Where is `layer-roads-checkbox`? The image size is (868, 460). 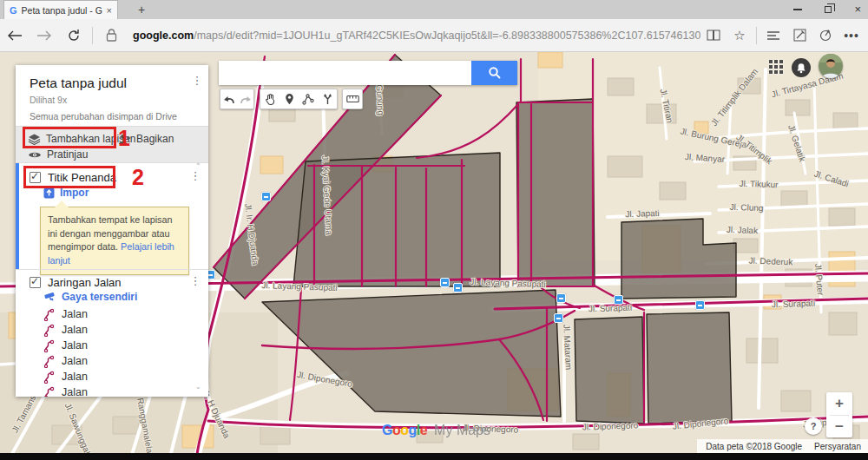
layer-roads-checkbox is located at coordinates (35, 283).